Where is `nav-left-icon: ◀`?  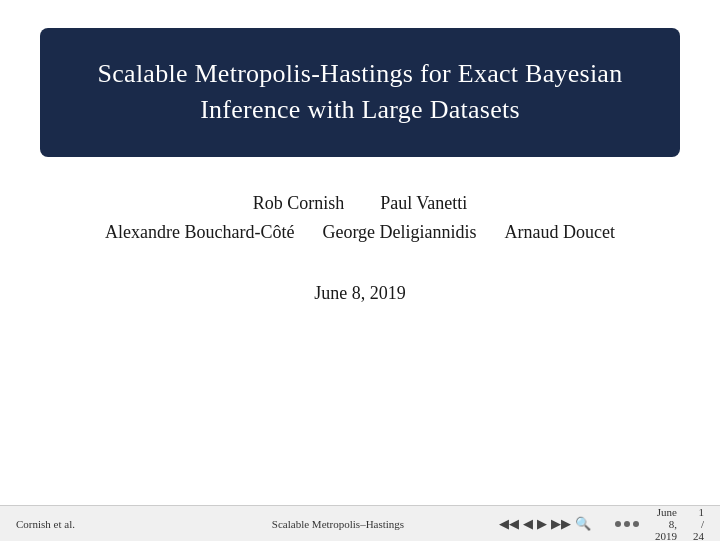
nav-left-icon: ◀ is located at coordinates (528, 524).